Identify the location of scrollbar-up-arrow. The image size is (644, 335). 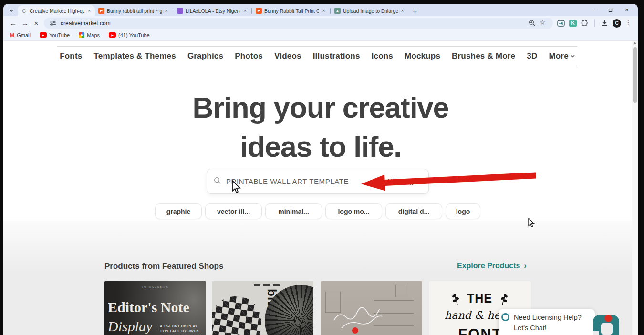
(635, 43).